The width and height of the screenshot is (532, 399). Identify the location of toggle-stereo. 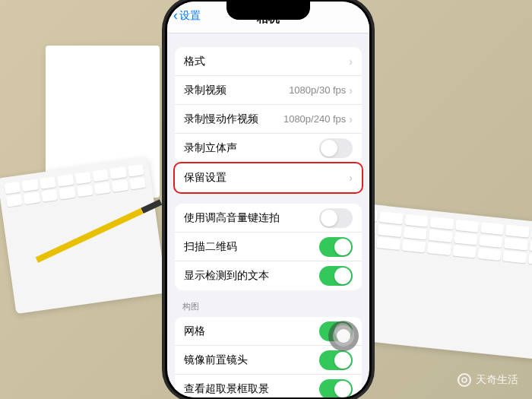
(336, 148).